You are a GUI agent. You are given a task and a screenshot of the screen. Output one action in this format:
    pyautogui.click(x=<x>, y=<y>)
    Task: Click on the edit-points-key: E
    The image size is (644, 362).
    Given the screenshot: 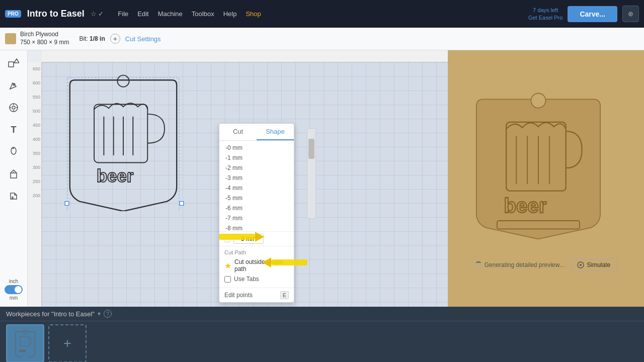 What is the action you would take?
    pyautogui.click(x=285, y=295)
    